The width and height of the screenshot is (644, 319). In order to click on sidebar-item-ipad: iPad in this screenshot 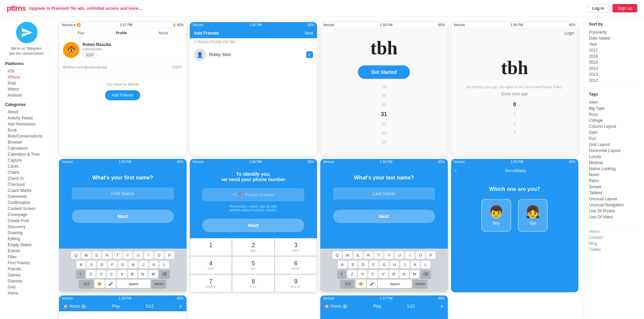, I will do `click(27, 83)`.